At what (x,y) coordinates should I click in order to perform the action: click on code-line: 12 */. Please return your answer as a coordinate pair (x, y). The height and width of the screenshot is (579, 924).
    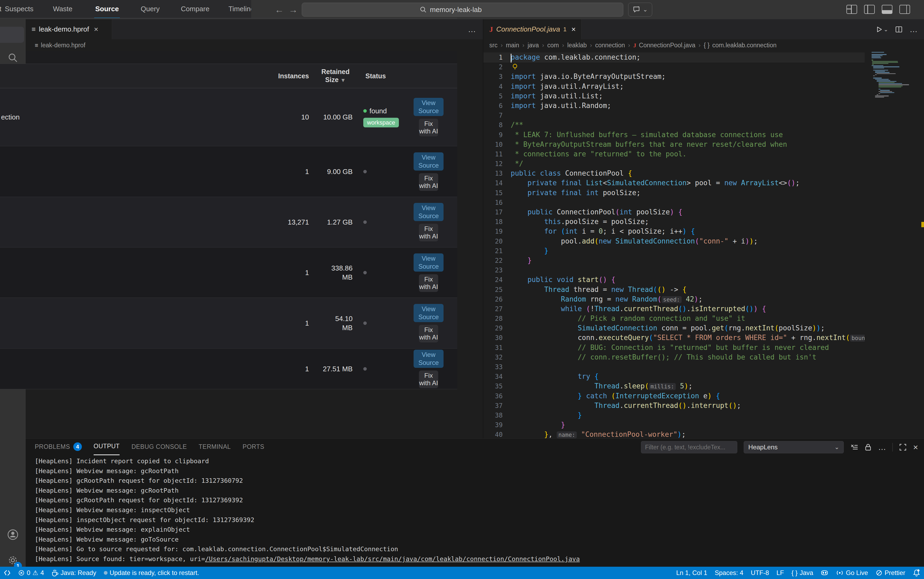
    Looking at the image, I should click on (674, 164).